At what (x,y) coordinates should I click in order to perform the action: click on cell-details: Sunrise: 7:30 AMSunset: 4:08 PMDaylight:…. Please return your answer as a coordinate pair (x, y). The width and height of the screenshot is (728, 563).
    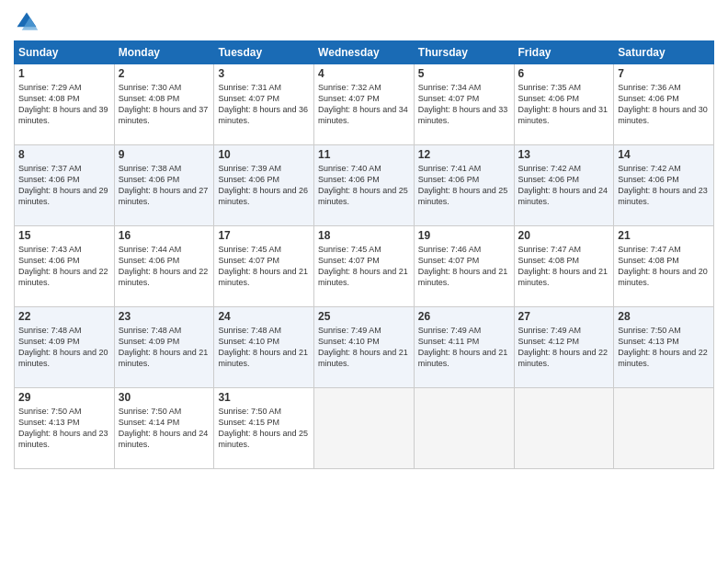
    Looking at the image, I should click on (165, 105).